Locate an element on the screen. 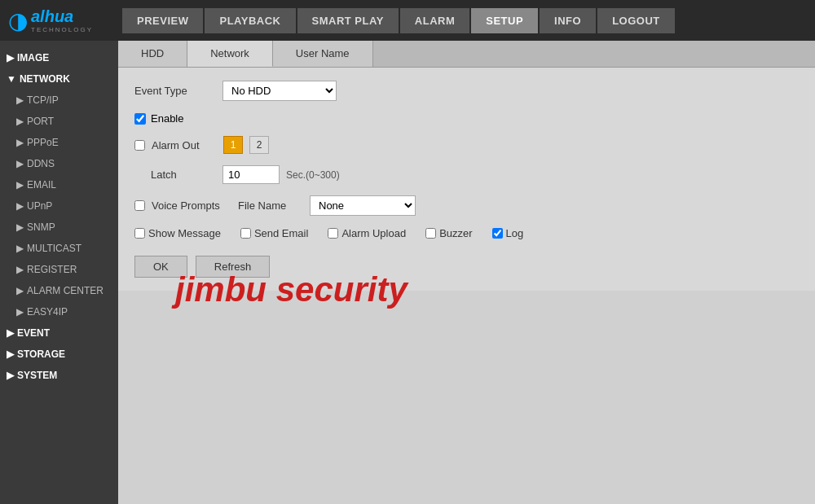  nav-setup: SETUP is located at coordinates (504, 21).